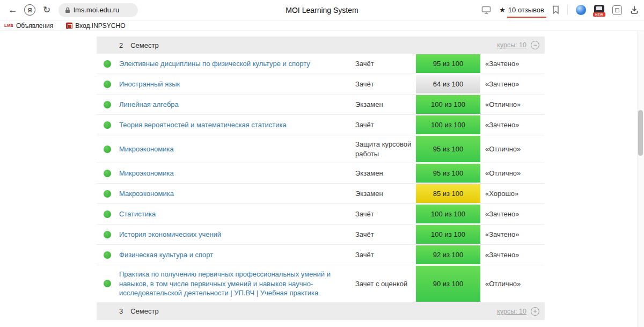 This screenshot has height=327, width=644. What do you see at coordinates (321, 311) in the screenshot?
I see `semester-header-3: 3 Семестр курсы: 10 +` at bounding box center [321, 311].